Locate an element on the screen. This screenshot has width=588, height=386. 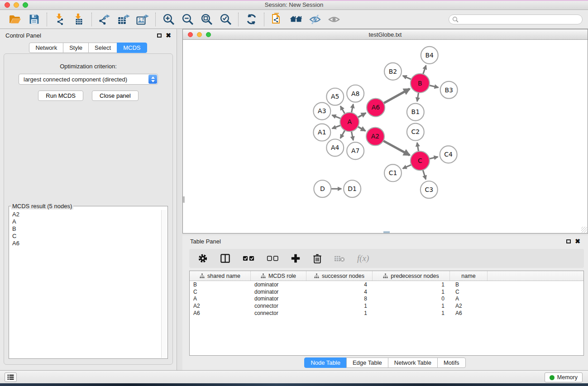
tab-network-table: Network Table is located at coordinates (413, 363).